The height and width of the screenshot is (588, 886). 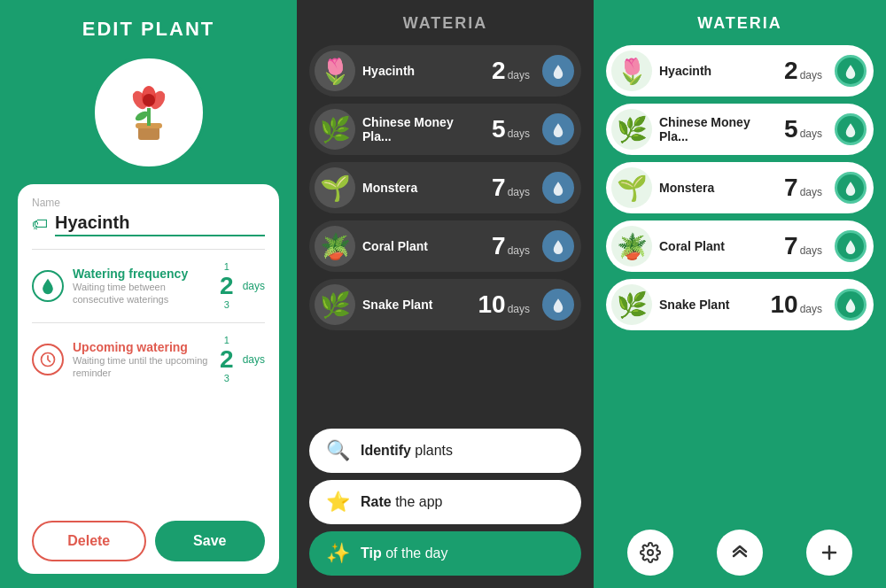 I want to click on watering-title: Watering frequency, so click(x=142, y=274).